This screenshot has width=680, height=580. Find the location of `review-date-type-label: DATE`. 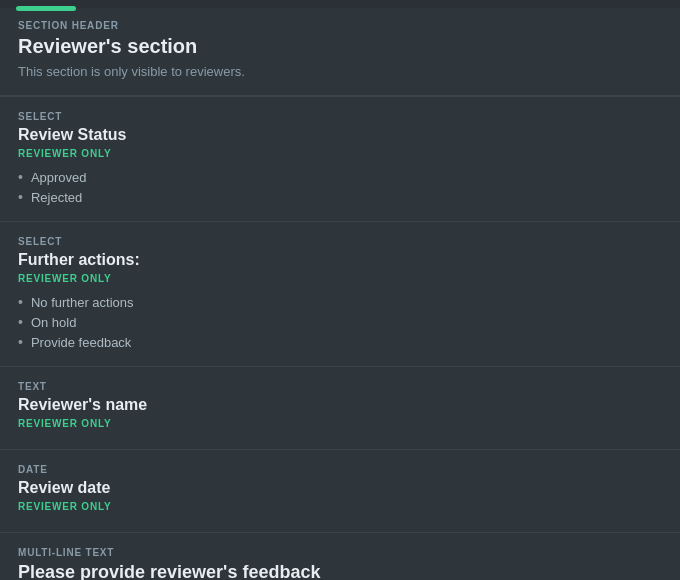

review-date-type-label: DATE is located at coordinates (340, 470).